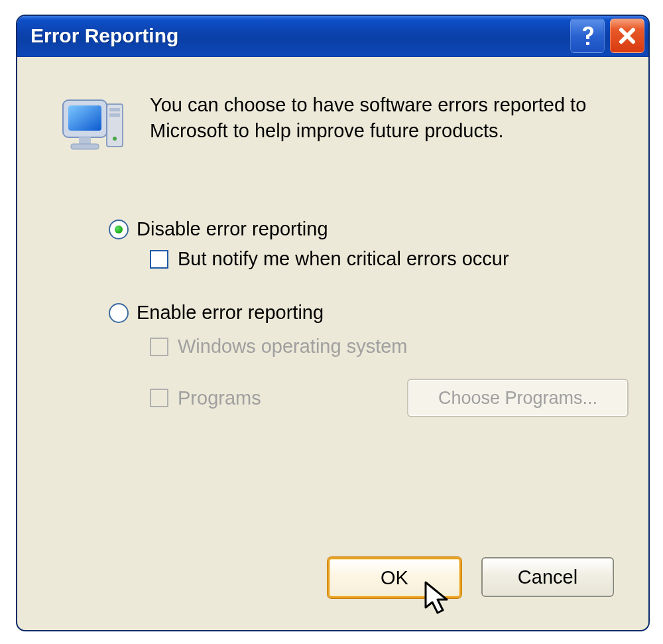 This screenshot has height=644, width=663. What do you see at coordinates (627, 36) in the screenshot?
I see `close-button` at bounding box center [627, 36].